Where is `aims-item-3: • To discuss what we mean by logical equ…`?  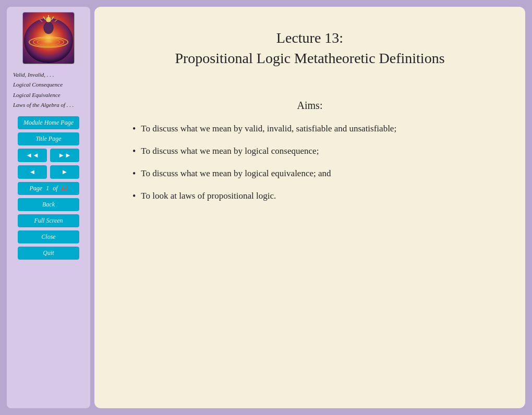 aims-item-3: • To discuss what we mean by logical equ… is located at coordinates (310, 174).